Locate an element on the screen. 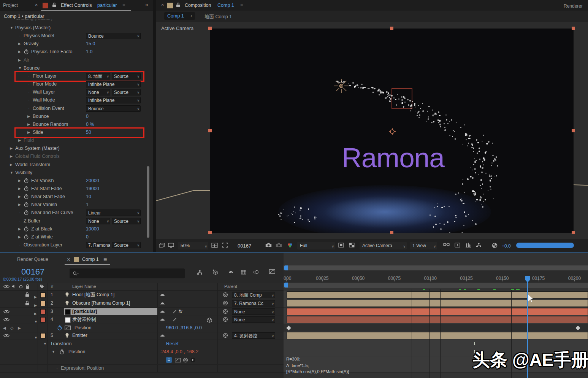 This screenshot has width=588, height=378. property-label: Position is located at coordinates (83, 328).